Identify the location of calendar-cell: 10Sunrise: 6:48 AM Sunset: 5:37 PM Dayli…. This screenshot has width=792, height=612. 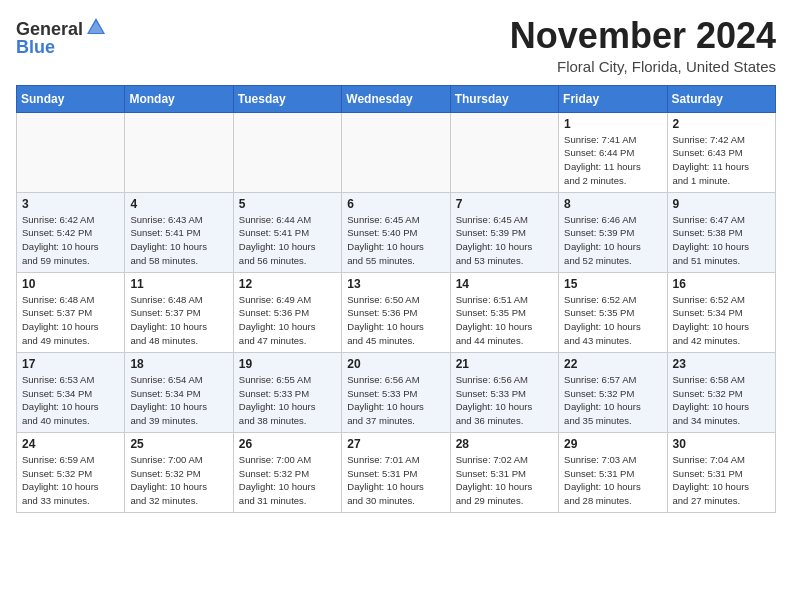
(71, 312).